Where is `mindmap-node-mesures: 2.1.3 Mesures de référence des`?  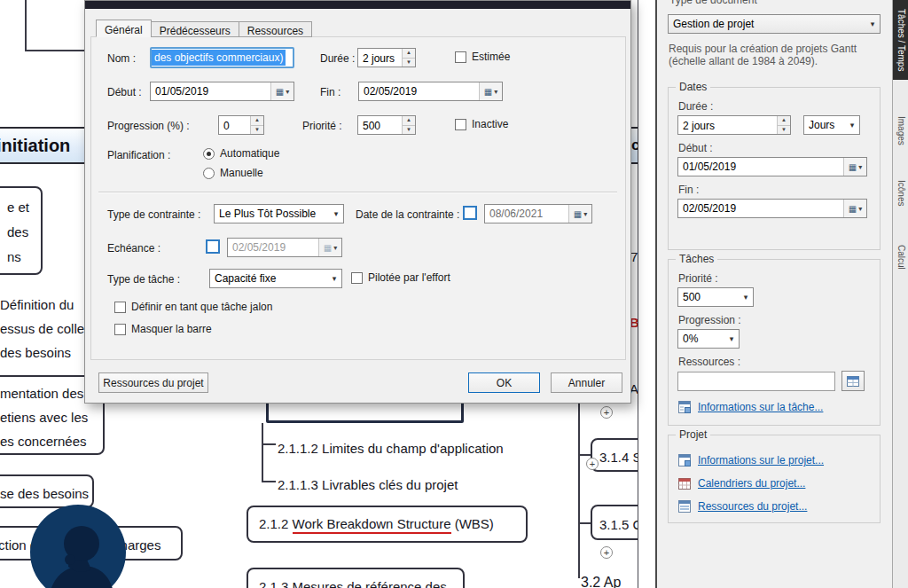
mindmap-node-mesures: 2.1.3 Mesures de référence des is located at coordinates (356, 578).